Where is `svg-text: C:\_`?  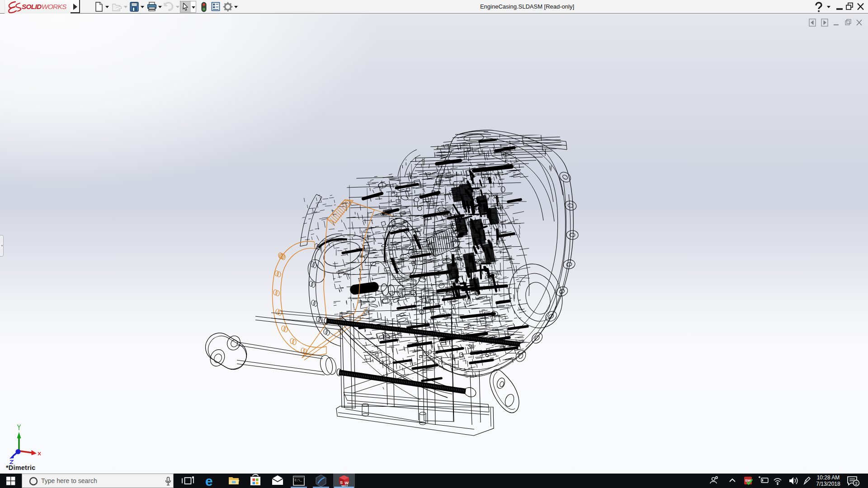
svg-text: C:\_ is located at coordinates (298, 481).